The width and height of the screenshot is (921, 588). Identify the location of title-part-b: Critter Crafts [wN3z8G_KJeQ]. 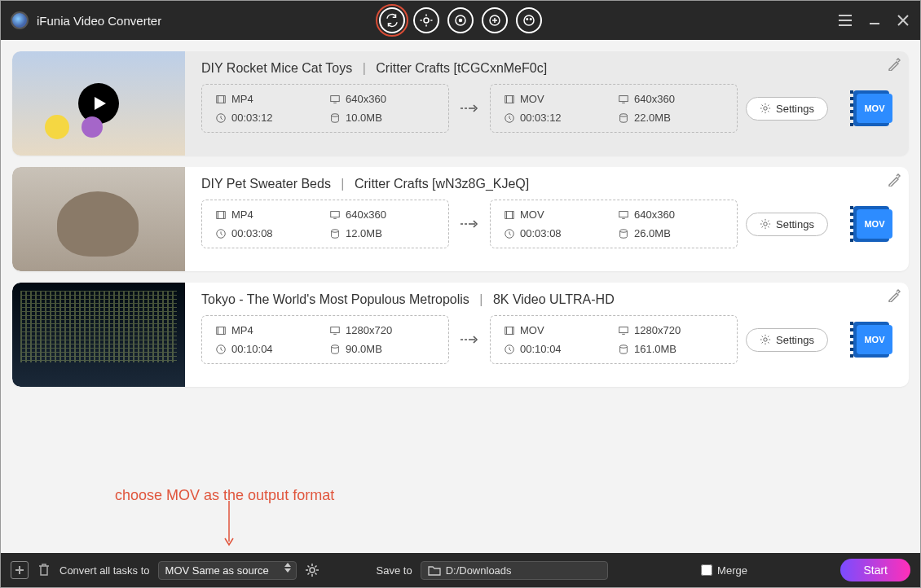
(442, 184).